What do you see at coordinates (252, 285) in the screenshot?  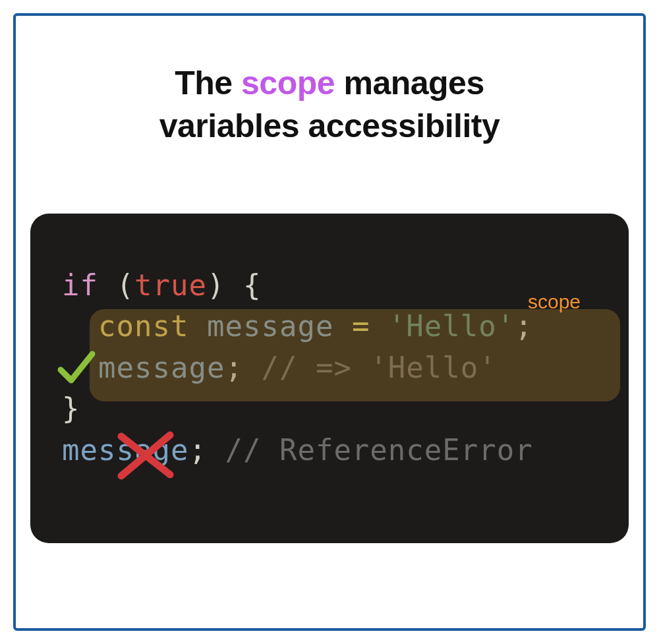 I see `token-brace-open: {` at bounding box center [252, 285].